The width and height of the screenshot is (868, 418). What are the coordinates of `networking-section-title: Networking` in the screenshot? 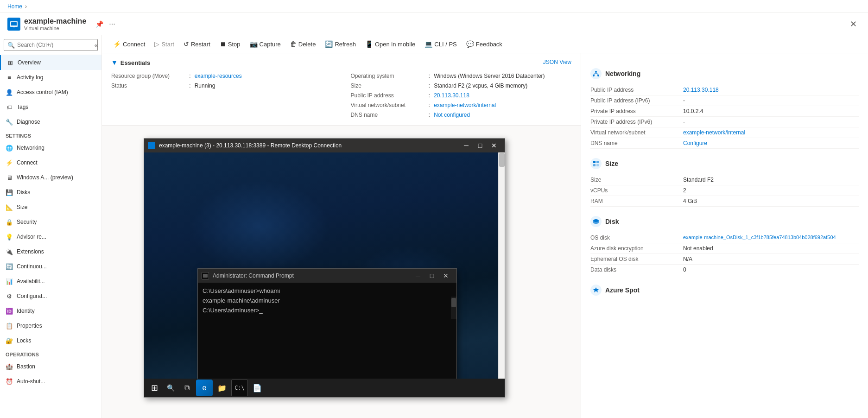 It's located at (623, 74).